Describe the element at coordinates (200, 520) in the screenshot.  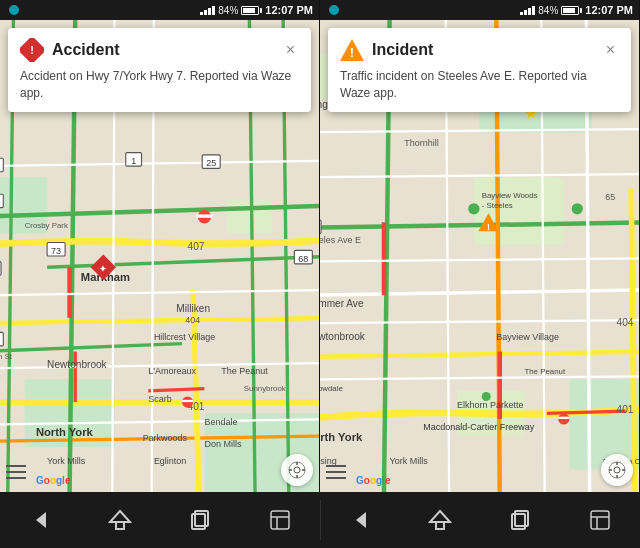
I see `left-recents-button` at that location.